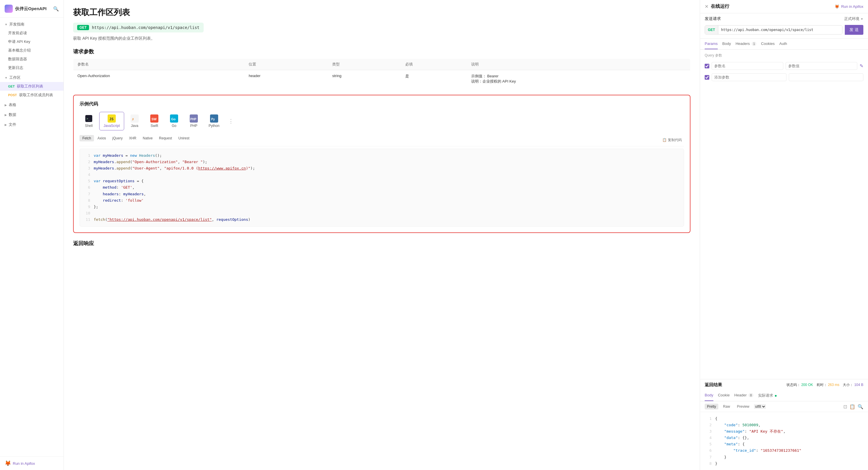 The height and width of the screenshot is (470, 868). What do you see at coordinates (32, 33) in the screenshot?
I see `sidebar-item-pre-dev: 开发前必读` at bounding box center [32, 33].